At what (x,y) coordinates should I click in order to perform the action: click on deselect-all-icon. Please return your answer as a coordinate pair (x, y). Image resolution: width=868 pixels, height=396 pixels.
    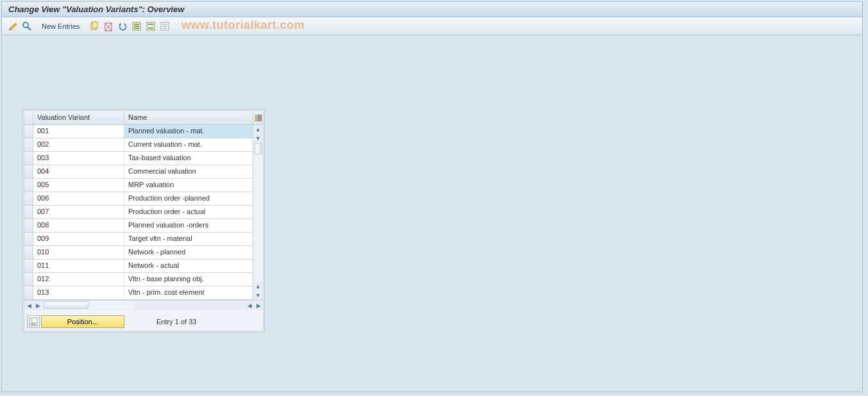
    Looking at the image, I should click on (165, 26).